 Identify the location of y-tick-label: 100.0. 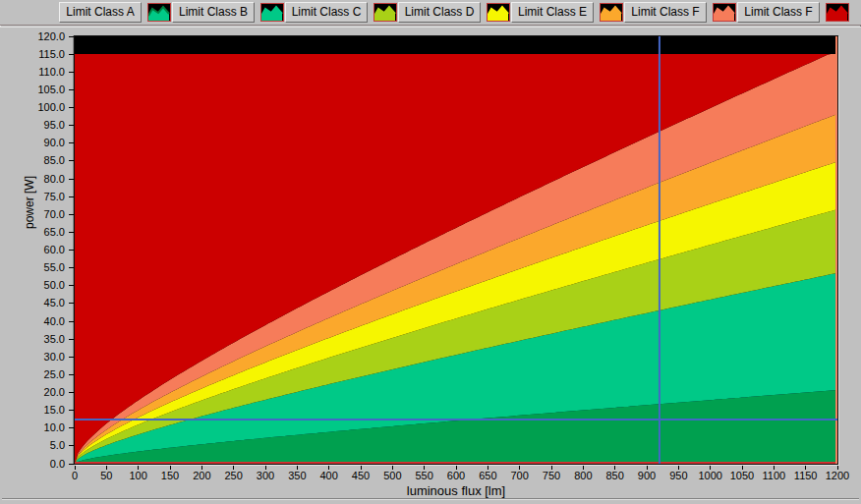
(41, 108).